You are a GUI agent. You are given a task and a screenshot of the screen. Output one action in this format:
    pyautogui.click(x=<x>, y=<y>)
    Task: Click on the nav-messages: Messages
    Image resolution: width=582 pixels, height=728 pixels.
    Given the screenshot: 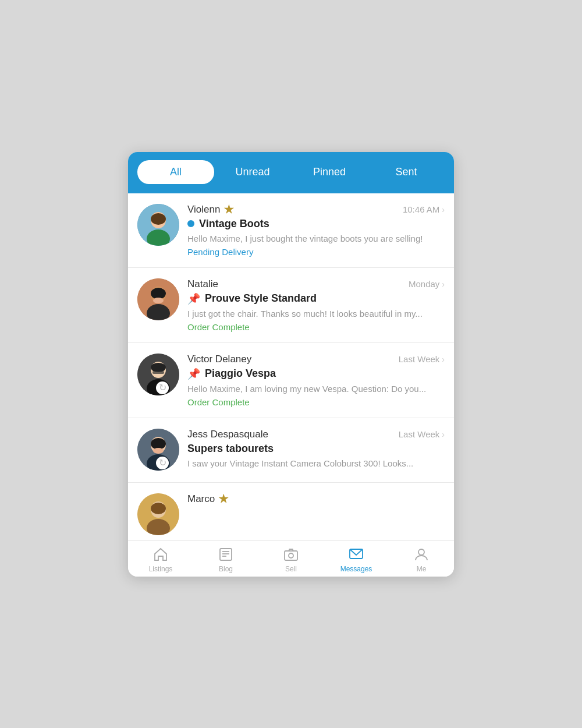 What is the action you would take?
    pyautogui.click(x=356, y=560)
    